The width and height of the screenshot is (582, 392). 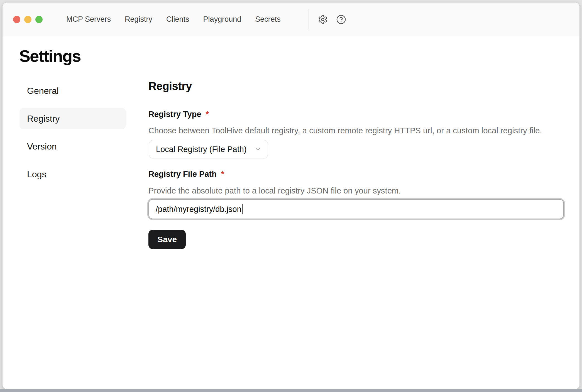 What do you see at coordinates (356, 209) in the screenshot?
I see `file-path-input: /path/myregistry/db.json` at bounding box center [356, 209].